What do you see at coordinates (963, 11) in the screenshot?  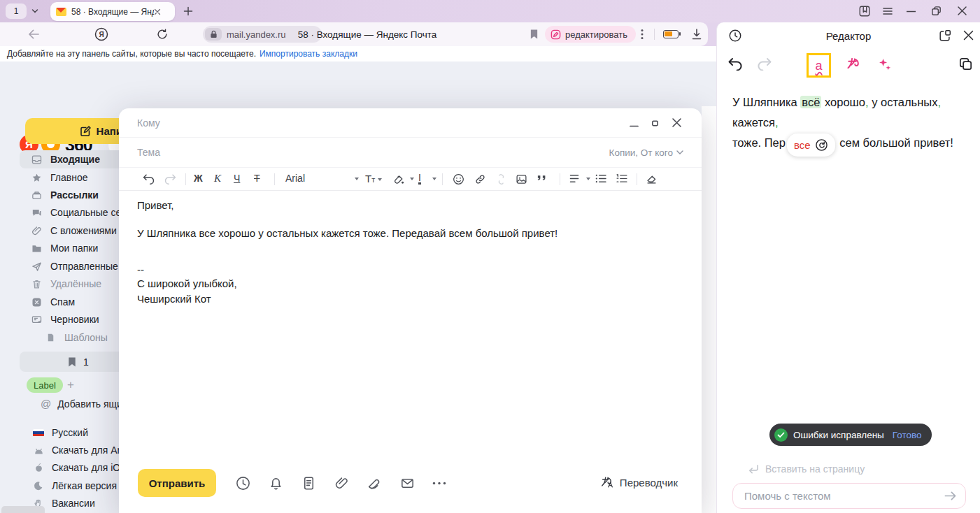 I see `close-window-icon` at bounding box center [963, 11].